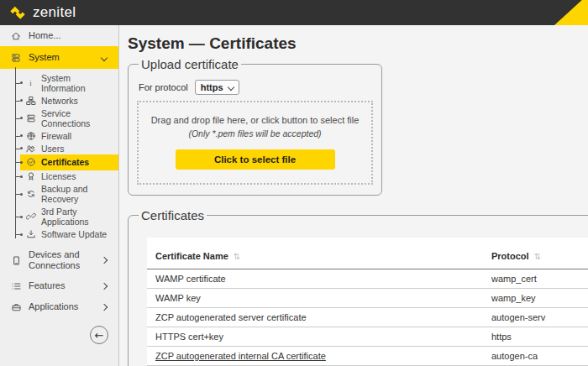 This screenshot has height=366, width=588. I want to click on protocol-cell: https, so click(539, 337).